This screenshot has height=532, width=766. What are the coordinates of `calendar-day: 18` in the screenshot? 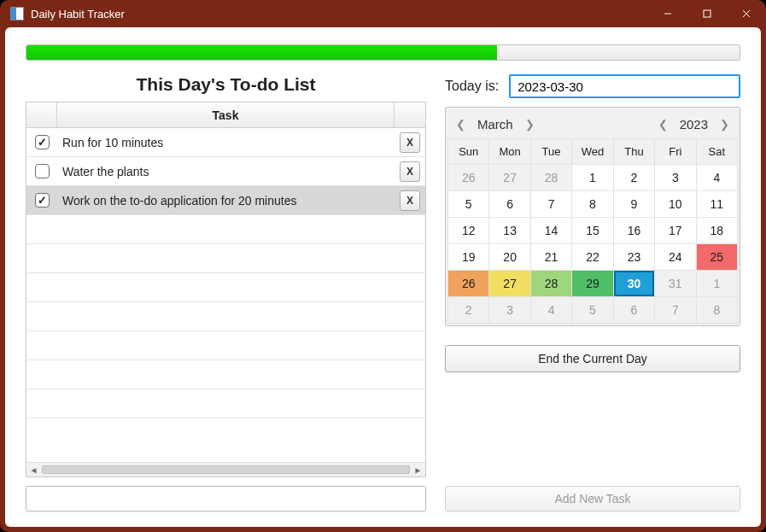 It's located at (717, 231).